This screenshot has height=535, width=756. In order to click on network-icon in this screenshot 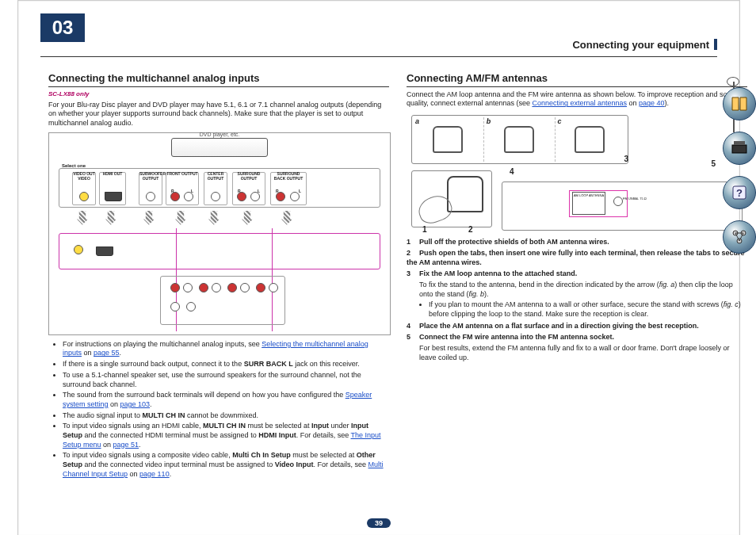, I will do `click(739, 237)`.